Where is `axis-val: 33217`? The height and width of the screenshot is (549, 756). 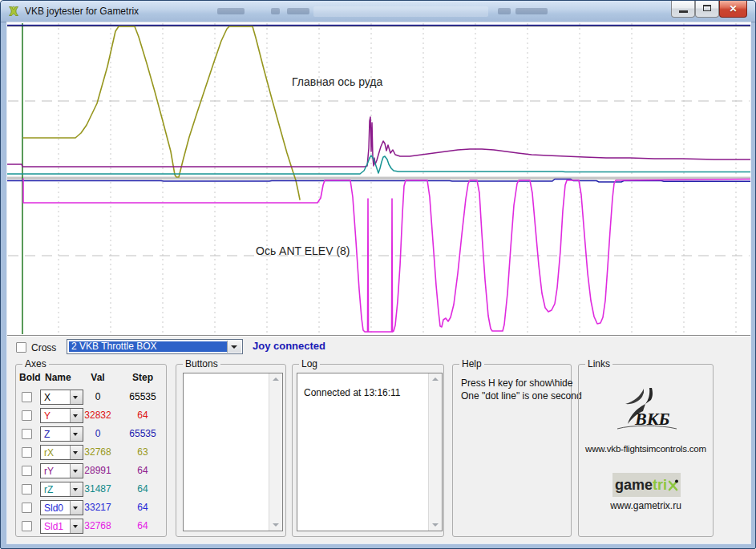
axis-val: 33217 is located at coordinates (98, 508).